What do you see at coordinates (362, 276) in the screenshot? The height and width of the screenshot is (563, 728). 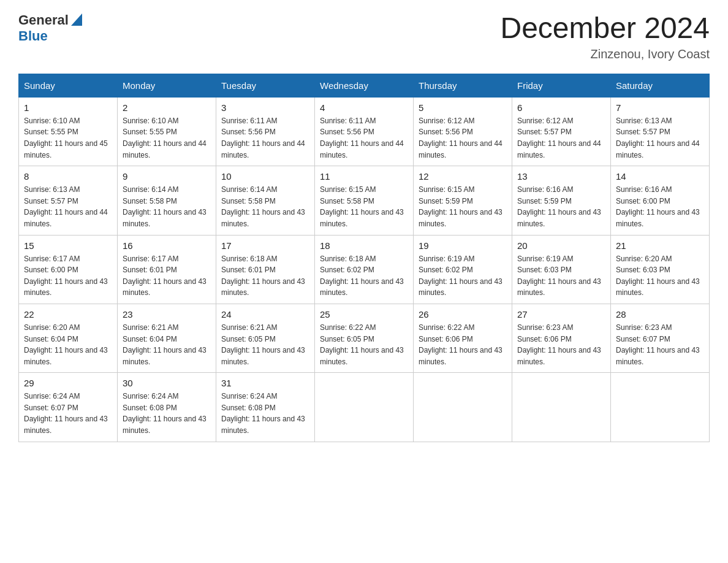 I see `day-info: Sunrise: 6:18 AMSunset: 6:02 PMDaylight:…` at bounding box center [362, 276].